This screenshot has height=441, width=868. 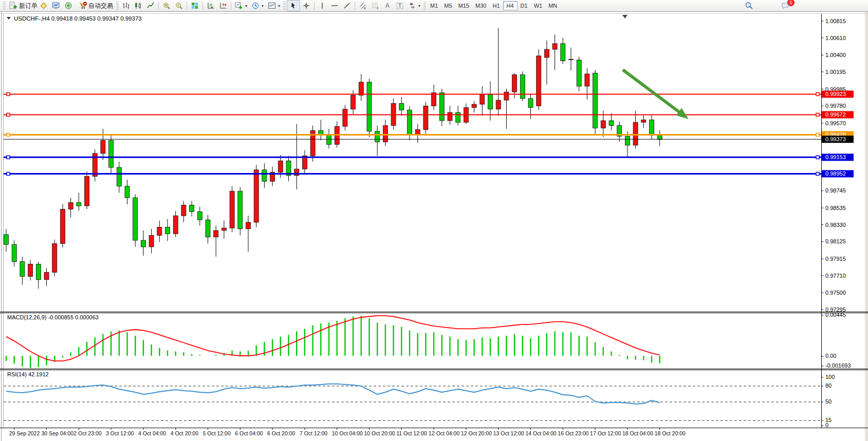 What do you see at coordinates (306, 6) in the screenshot?
I see `crosshair-icon` at bounding box center [306, 6].